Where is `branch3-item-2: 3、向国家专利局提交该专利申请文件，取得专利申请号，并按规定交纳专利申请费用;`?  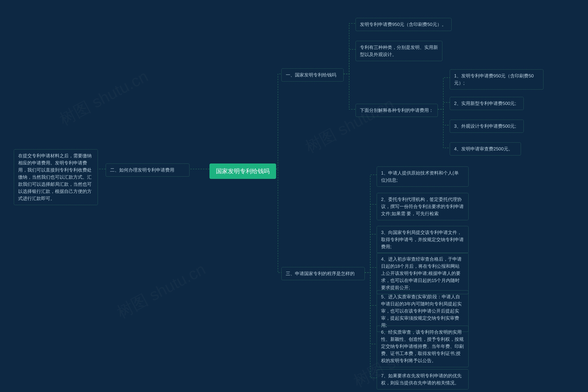 branch3-item-2: 3、向国家专利局提交该专利申请文件，取得专利申请号，并按规定交纳专利申请费用; is located at coordinates (422, 240).